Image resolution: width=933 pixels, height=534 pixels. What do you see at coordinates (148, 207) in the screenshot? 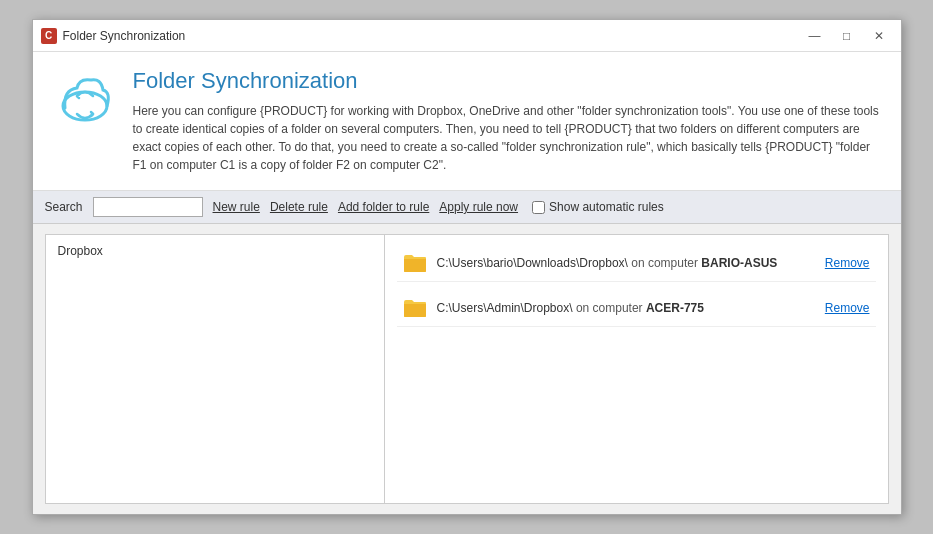
I see `search-input` at bounding box center [148, 207].